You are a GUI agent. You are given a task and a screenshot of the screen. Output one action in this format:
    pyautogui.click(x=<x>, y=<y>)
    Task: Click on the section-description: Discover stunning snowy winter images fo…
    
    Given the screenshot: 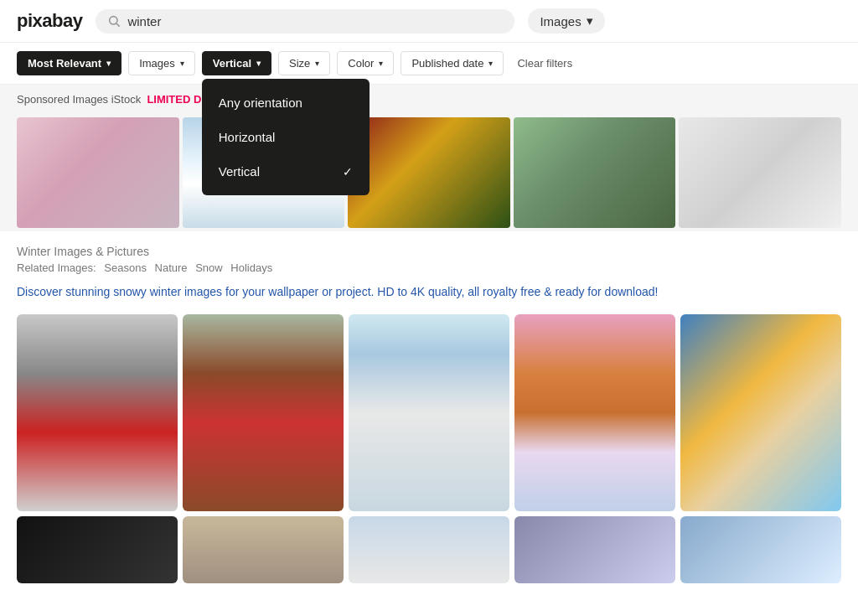 What is the action you would take?
    pyautogui.click(x=429, y=292)
    